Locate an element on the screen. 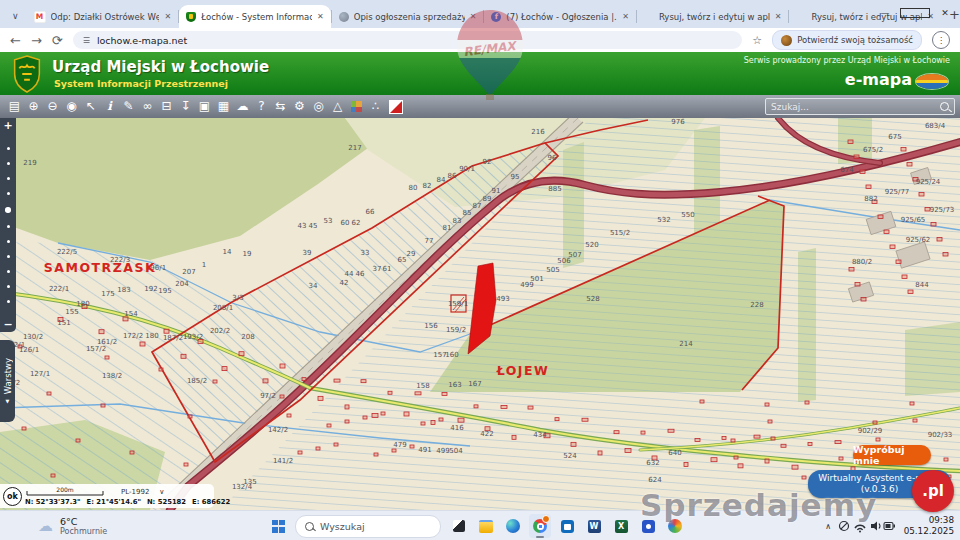 The height and width of the screenshot is (540, 960). taskbar-app-excel: X is located at coordinates (621, 526).